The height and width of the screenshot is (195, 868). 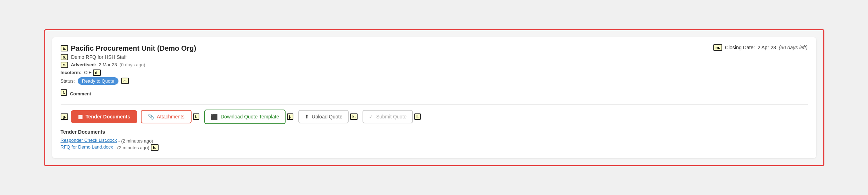 What do you see at coordinates (354, 117) in the screenshot?
I see `annotation-k: k.` at bounding box center [354, 117].